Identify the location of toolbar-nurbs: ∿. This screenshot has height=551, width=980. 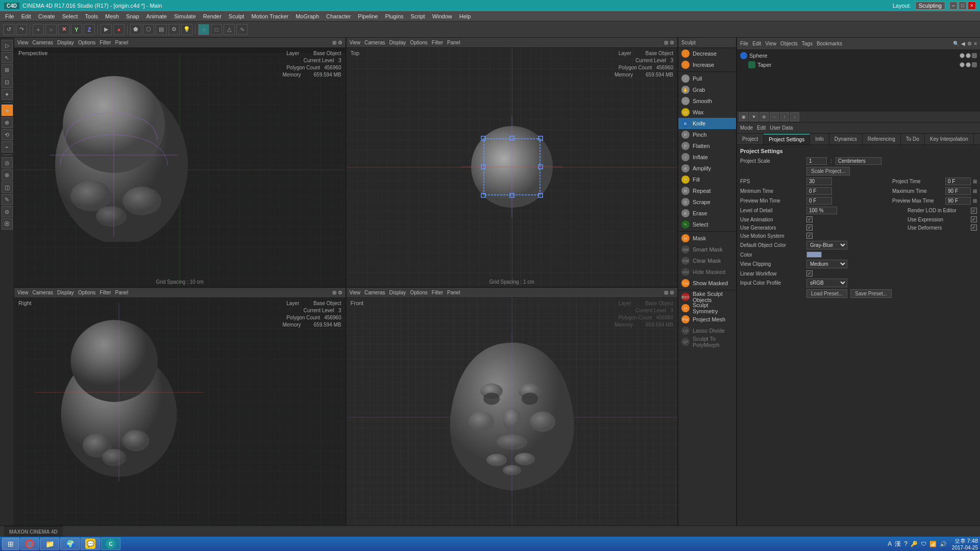
(242, 30).